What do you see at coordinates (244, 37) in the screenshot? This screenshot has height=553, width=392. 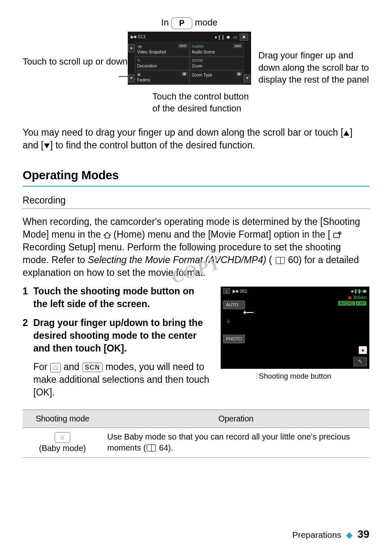 I see `close-button: ✕` at bounding box center [244, 37].